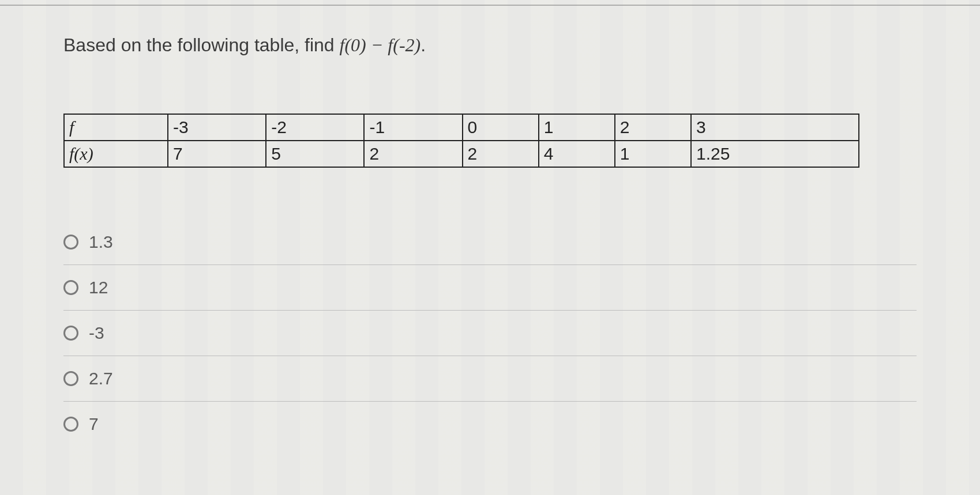 Image resolution: width=980 pixels, height=495 pixels. What do you see at coordinates (461, 154) in the screenshot?
I see `table-row: f(x) 7 5 2 2 4 1 1.25` at bounding box center [461, 154].